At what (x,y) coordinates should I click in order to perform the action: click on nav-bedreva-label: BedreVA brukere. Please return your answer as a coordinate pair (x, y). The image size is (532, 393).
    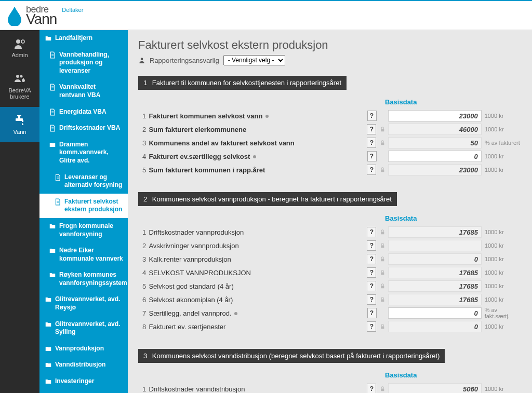
    Looking at the image, I should click on (20, 93).